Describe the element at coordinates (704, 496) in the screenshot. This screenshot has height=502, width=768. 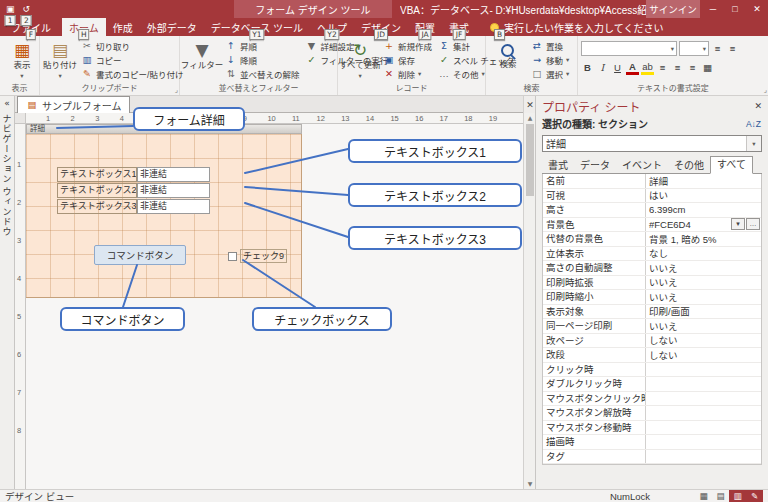
I see `view-button-0: ▦` at that location.